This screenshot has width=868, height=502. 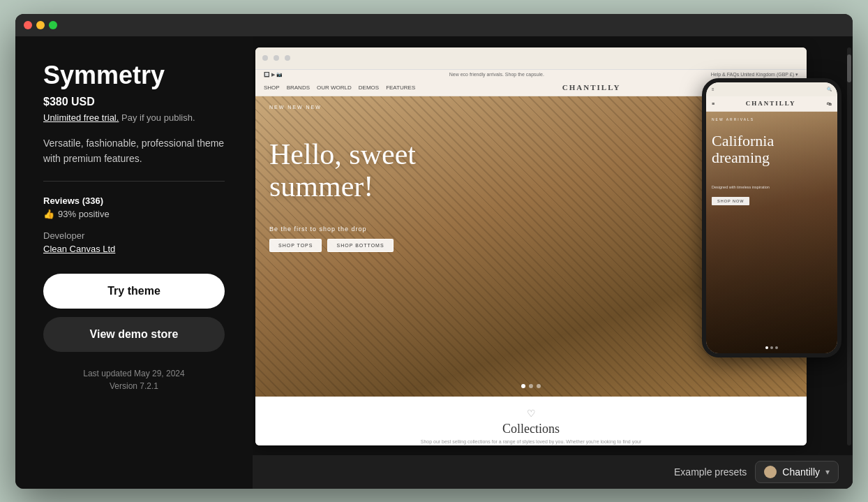 I want to click on mobile-headline-line2: dreaming, so click(x=742, y=158).